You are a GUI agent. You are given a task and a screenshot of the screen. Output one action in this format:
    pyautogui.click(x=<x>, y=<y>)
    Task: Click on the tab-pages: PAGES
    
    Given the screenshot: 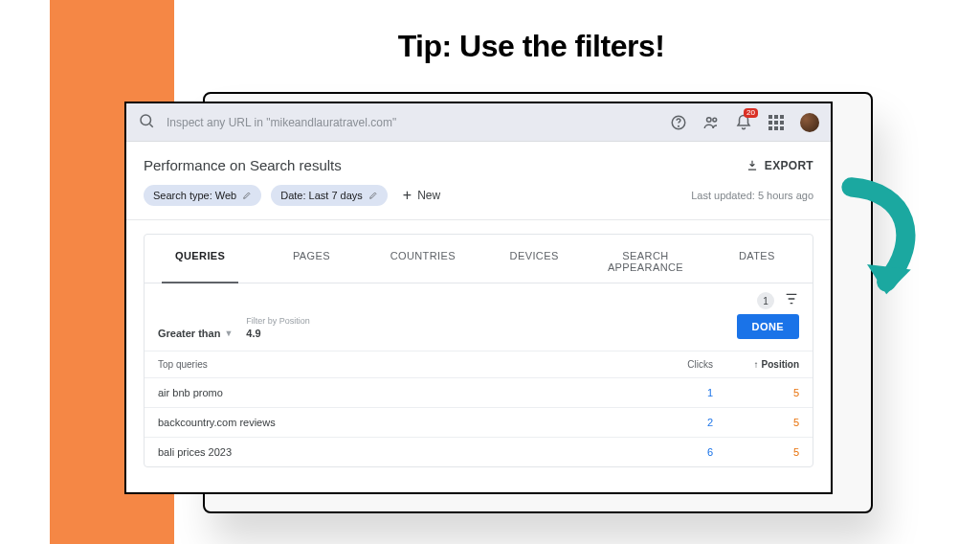 What is the action you would take?
    pyautogui.click(x=311, y=261)
    